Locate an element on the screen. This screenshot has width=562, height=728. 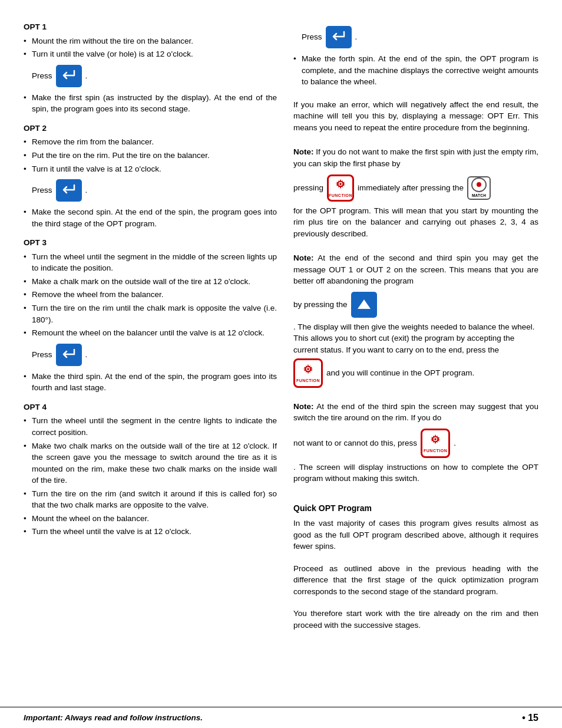
opt3-bullet-2: Make a chalk mark on the outside wall of… is located at coordinates (150, 282).